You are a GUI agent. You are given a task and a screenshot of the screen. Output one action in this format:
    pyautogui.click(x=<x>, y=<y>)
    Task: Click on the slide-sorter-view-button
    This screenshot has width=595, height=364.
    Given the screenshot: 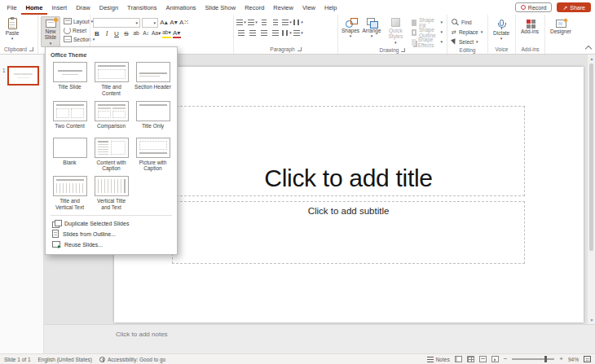 What is the action you would take?
    pyautogui.click(x=471, y=359)
    